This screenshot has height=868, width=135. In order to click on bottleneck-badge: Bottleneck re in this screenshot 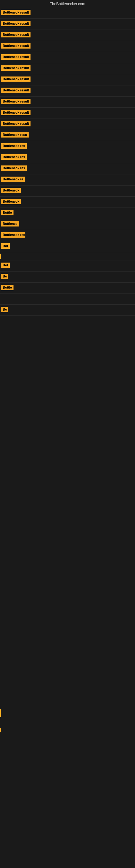, I will do `click(13, 179)`.